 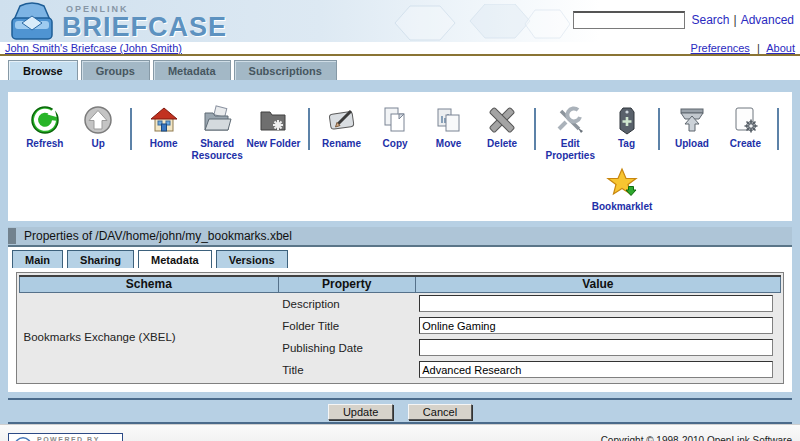 What do you see at coordinates (43, 70) in the screenshot?
I see `tab-browse: Browse` at bounding box center [43, 70].